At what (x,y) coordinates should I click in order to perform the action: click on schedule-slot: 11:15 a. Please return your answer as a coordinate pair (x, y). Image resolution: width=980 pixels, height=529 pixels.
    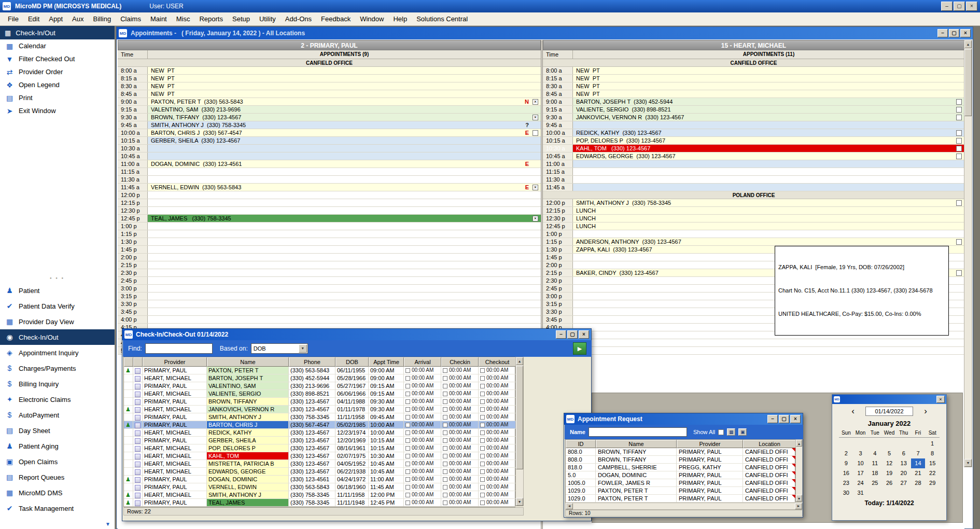
    Looking at the image, I should click on (754, 172).